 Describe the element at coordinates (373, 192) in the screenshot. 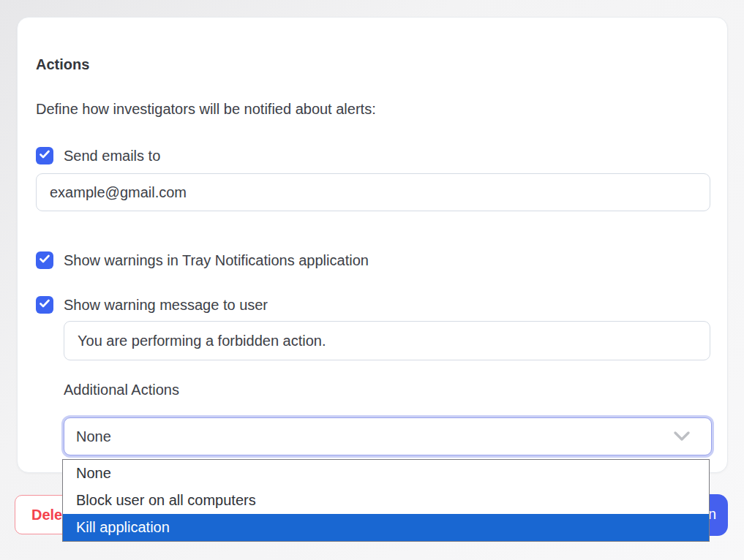

I see `email-input` at that location.